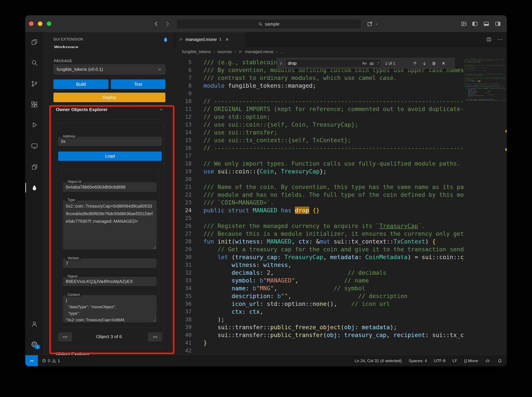 The image size is (532, 397). Describe the element at coordinates (334, 211) in the screenshot. I see `code-line: public struct MANAGED has drop {}` at that location.